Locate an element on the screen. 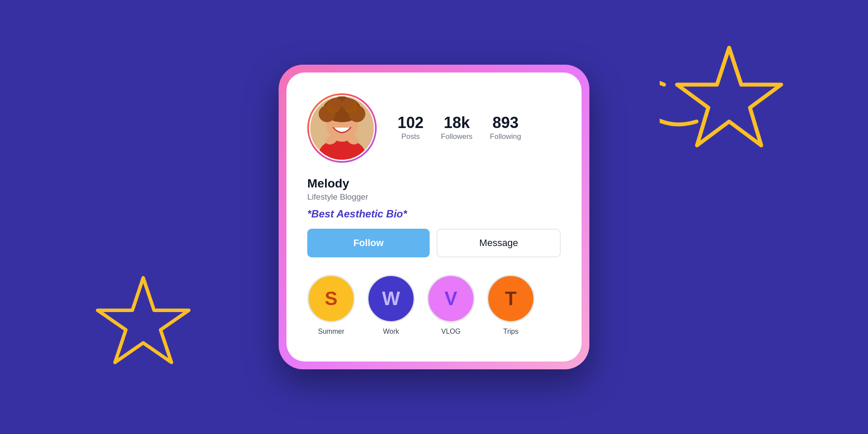  action-buttons: Follow Message is located at coordinates (434, 243).